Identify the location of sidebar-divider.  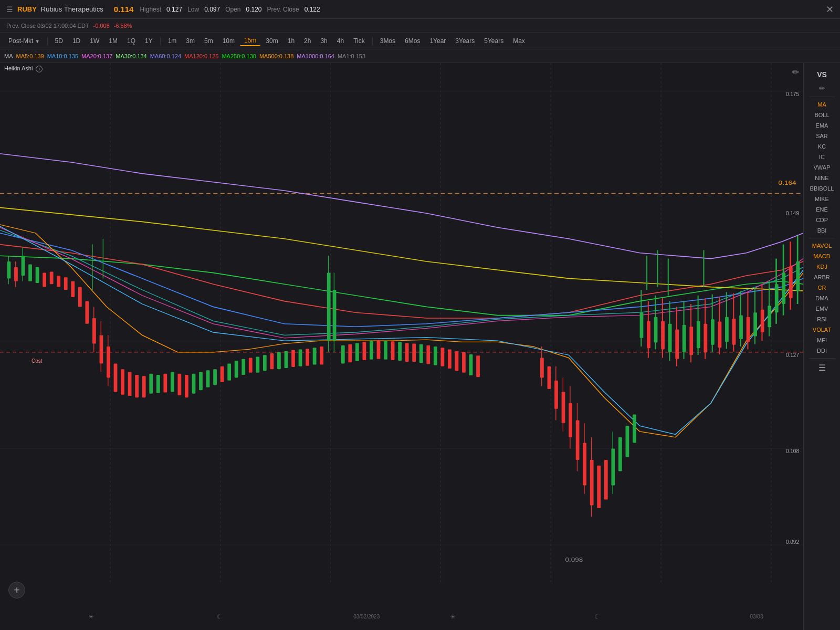
(822, 97).